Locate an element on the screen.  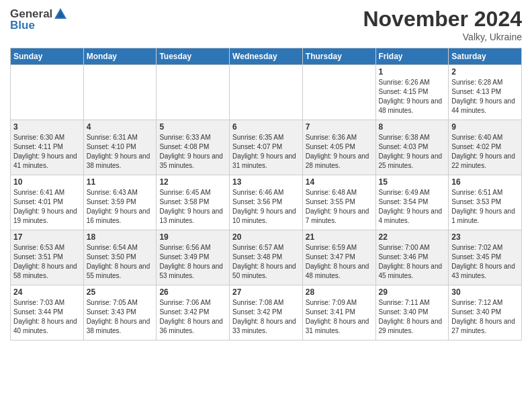
day-number: 4 is located at coordinates (120, 127).